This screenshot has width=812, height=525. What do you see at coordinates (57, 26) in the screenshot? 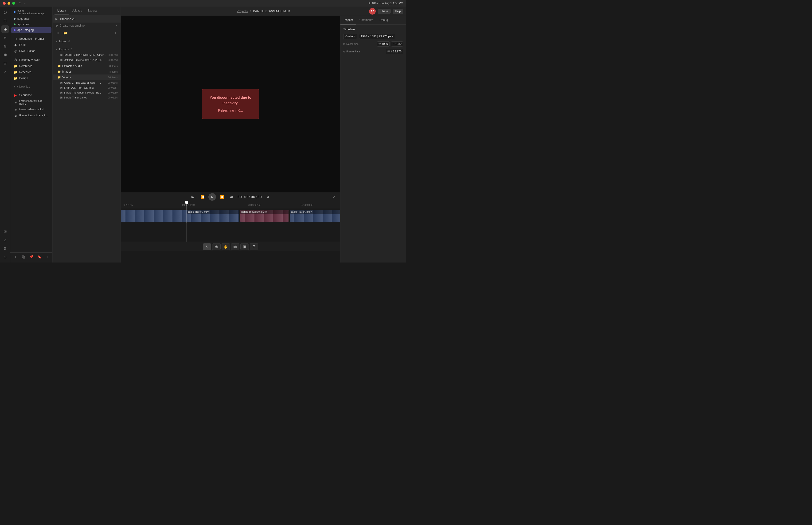
I see `create-plus-icon: ⊕` at bounding box center [57, 26].